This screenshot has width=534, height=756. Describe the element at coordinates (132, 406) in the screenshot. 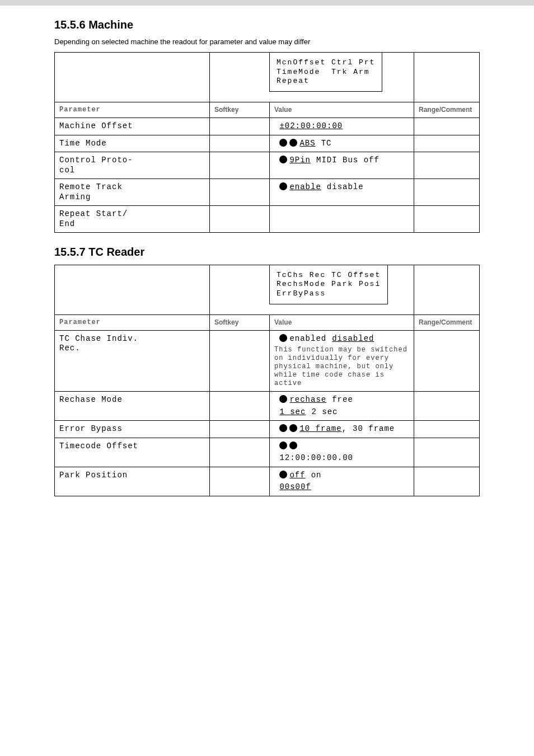

I see `param-name: Rechase Mode` at that location.